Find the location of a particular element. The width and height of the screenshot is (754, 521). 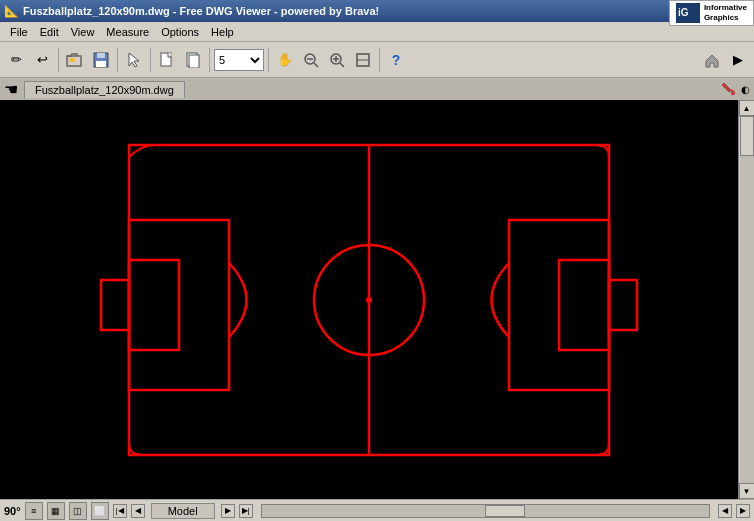

status-icon-1: ≡ is located at coordinates (34, 511).